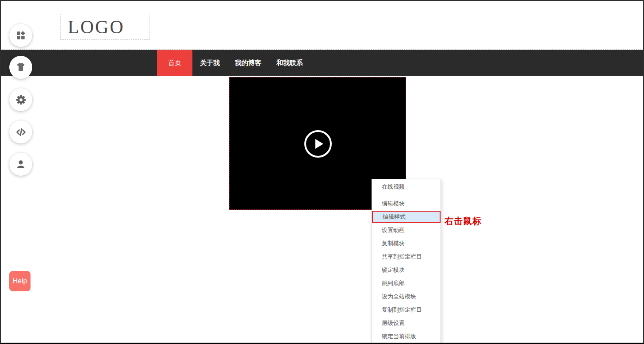  What do you see at coordinates (21, 35) in the screenshot?
I see `modules-grid-icon` at bounding box center [21, 35].